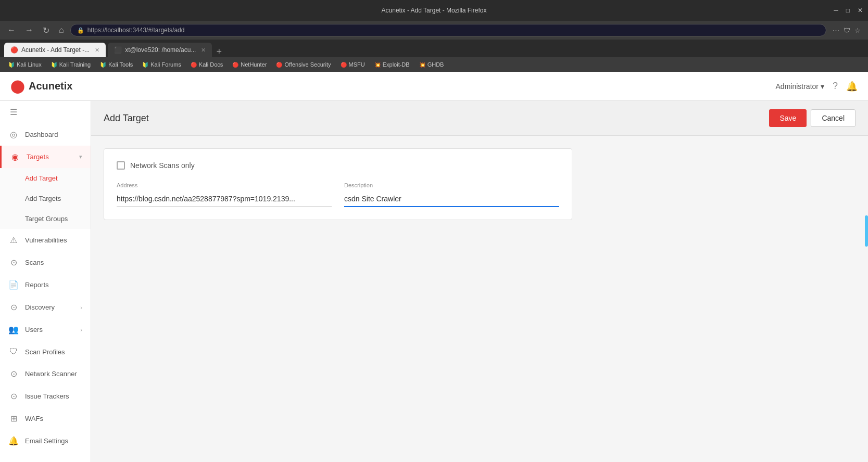 The image size is (868, 462). What do you see at coordinates (338, 184) in the screenshot?
I see `add-target-form: Network Scans only Address Description` at bounding box center [338, 184].